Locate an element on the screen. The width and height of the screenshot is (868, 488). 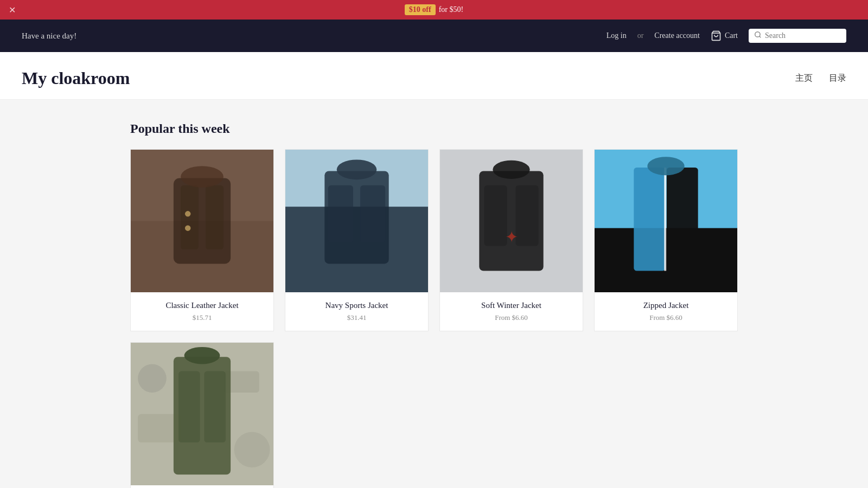
navbar: Have a nice day! Log in or Create accoun… is located at coordinates (434, 36).